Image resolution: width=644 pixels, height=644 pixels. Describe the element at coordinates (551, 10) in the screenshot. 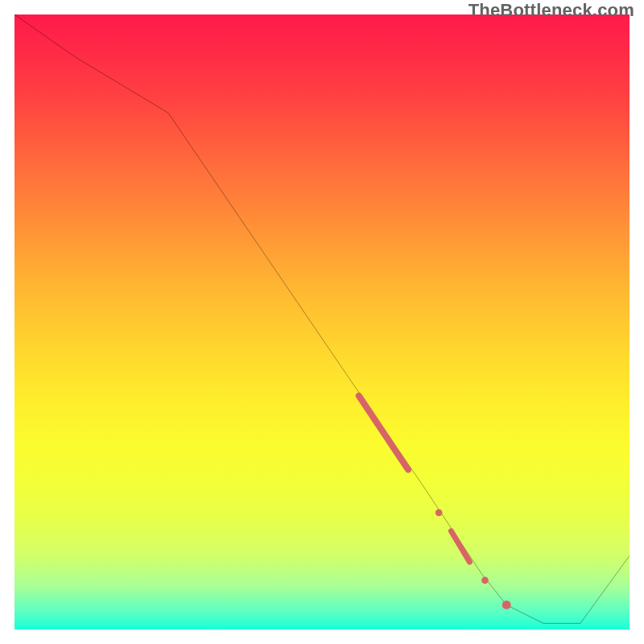

I see `watermark-text: TheBottleneck.com` at that location.